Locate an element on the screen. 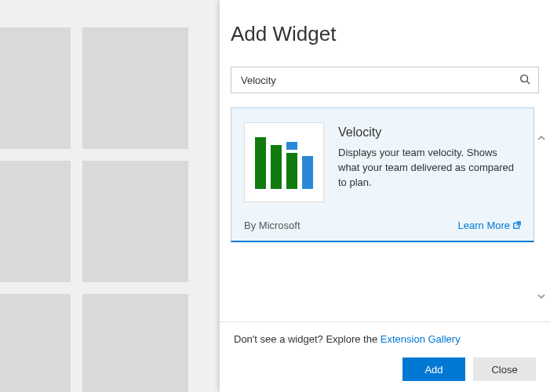 The width and height of the screenshot is (550, 392). widget-result-title: Velocity is located at coordinates (430, 132).